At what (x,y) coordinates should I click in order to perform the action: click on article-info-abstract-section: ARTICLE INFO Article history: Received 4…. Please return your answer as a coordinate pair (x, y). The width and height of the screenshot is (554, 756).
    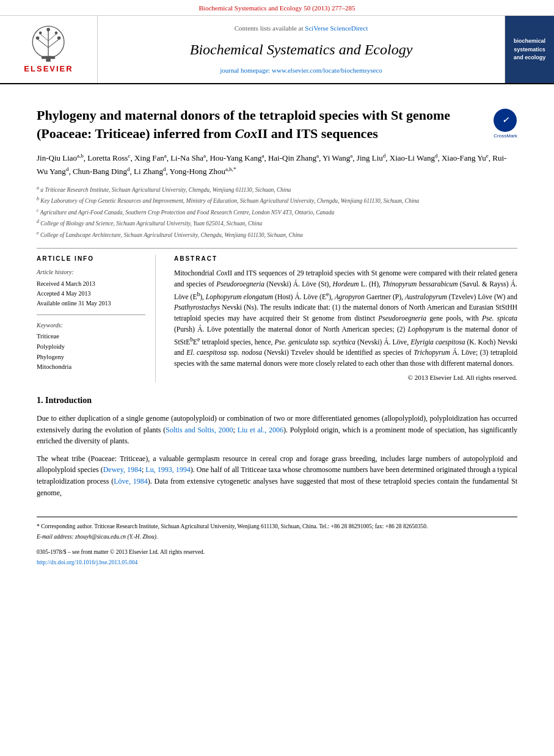
    Looking at the image, I should click on (277, 319).